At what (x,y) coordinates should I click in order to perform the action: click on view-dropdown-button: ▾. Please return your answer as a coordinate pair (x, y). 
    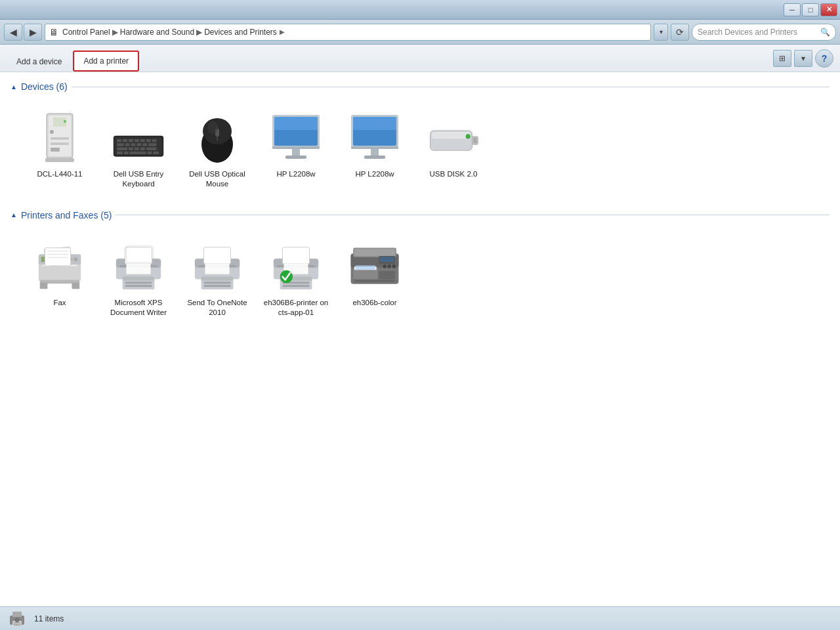
    Looking at the image, I should click on (803, 58).